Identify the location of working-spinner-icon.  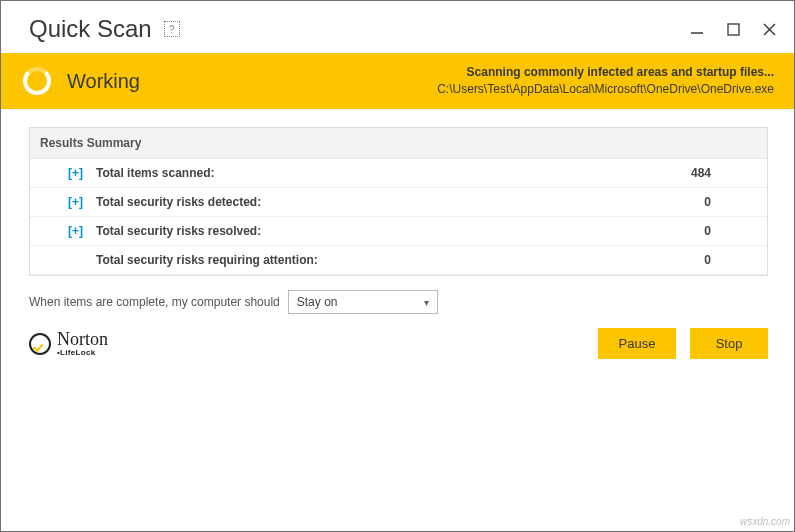
(37, 81).